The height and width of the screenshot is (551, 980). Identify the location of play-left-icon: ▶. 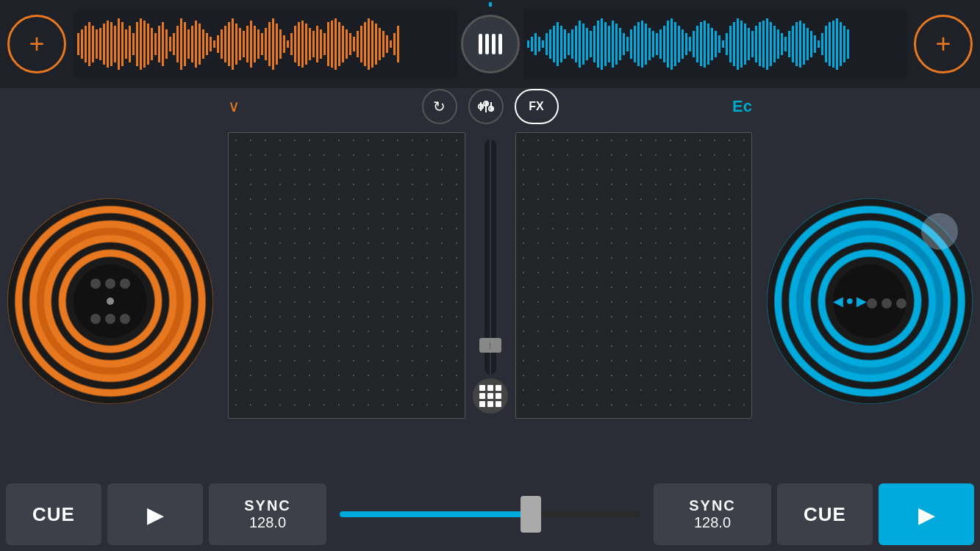
(156, 514).